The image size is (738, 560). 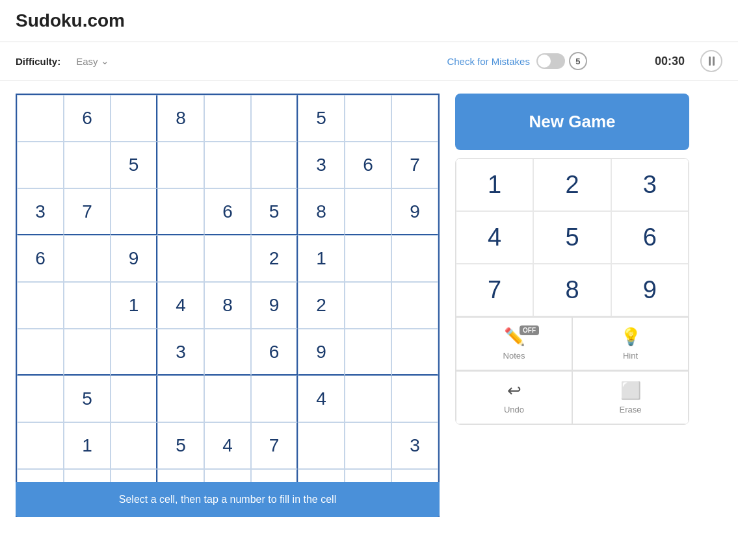 What do you see at coordinates (494, 238) in the screenshot?
I see `number-pad-digit: 4` at bounding box center [494, 238].